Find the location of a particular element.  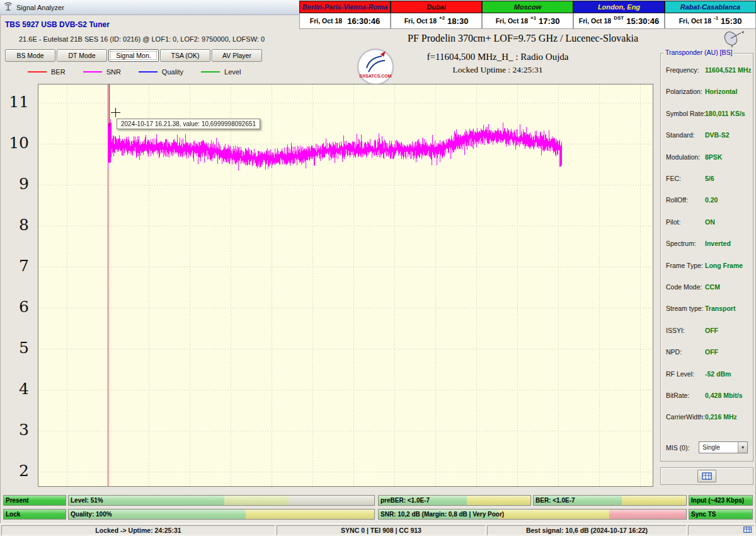

y-axis-tick: 4 is located at coordinates (14, 388).